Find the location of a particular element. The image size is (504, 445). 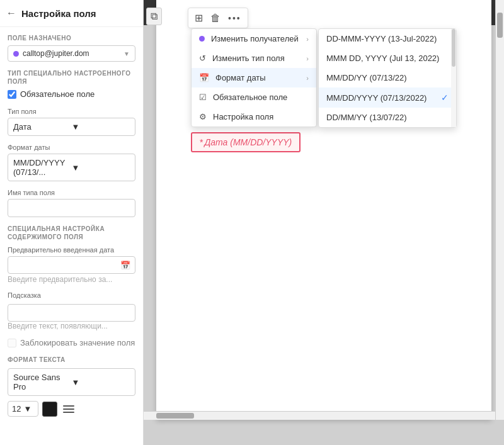

field-assigned-label: ПОЛЕ НАЗНАЧЕНО is located at coordinates (72, 38).